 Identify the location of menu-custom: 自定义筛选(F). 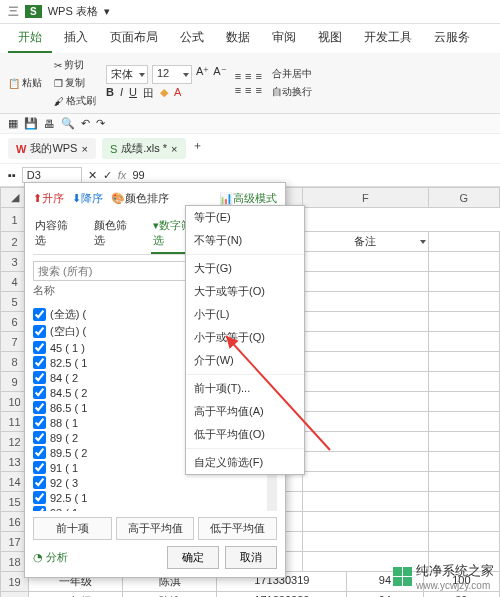
(245, 462).